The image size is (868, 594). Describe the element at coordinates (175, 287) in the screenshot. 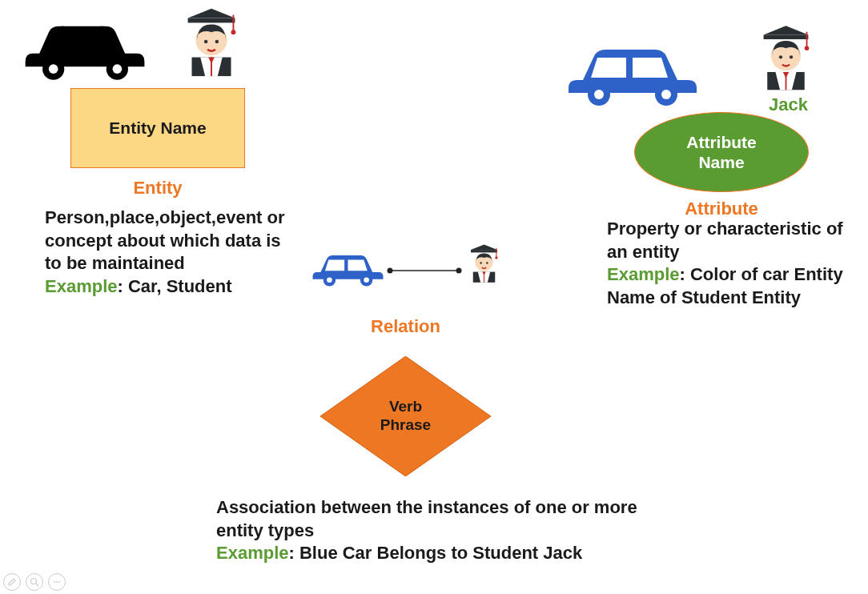

I see `entity-example-text: : Car, Student` at that location.